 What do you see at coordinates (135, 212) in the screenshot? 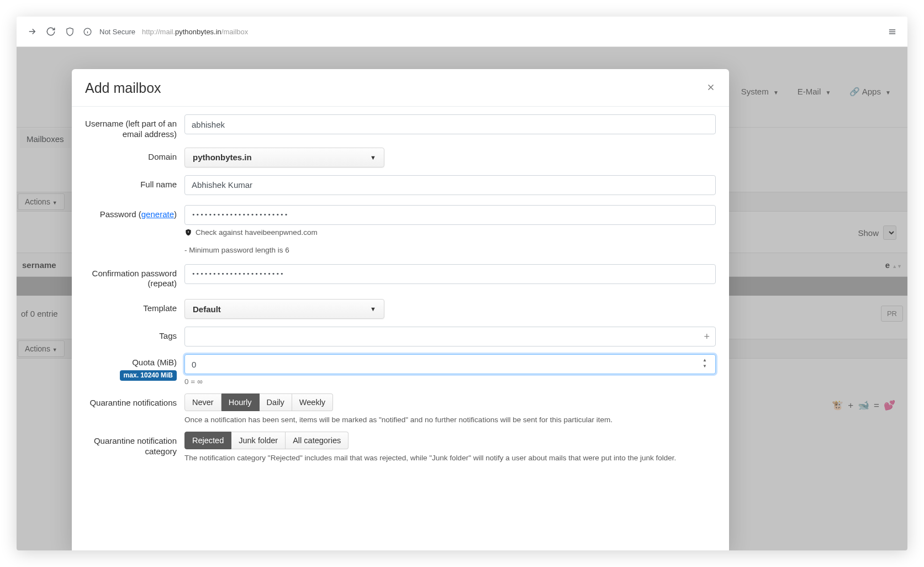
I see `label-password: Password (generate)` at bounding box center [135, 212].